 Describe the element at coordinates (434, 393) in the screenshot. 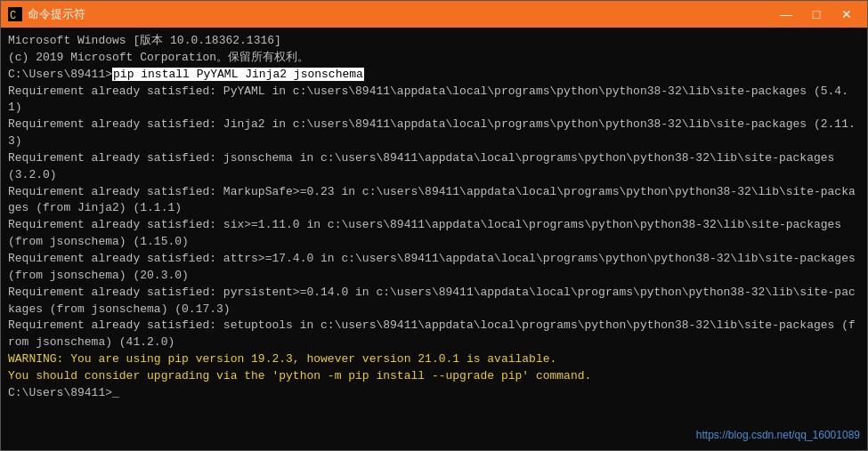

I see `terminal-line: C:\Users\89411>_` at that location.